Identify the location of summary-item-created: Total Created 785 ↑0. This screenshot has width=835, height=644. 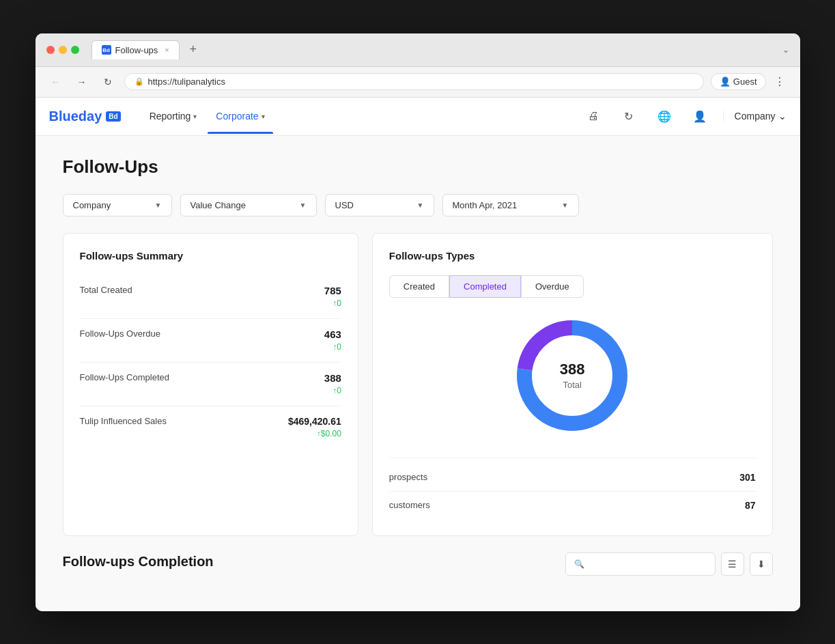
(210, 297).